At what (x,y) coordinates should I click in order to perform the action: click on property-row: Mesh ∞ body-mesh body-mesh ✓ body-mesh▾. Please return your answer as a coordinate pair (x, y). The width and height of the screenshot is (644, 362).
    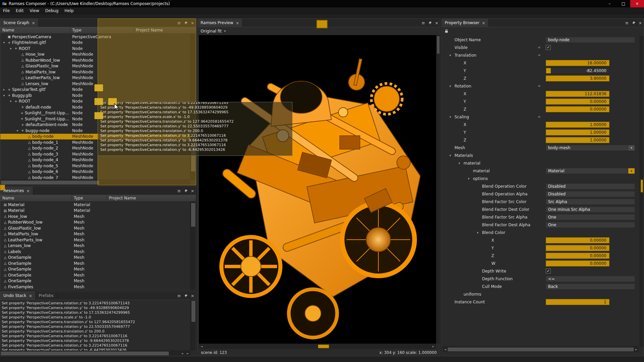
    Looking at the image, I should click on (540, 147).